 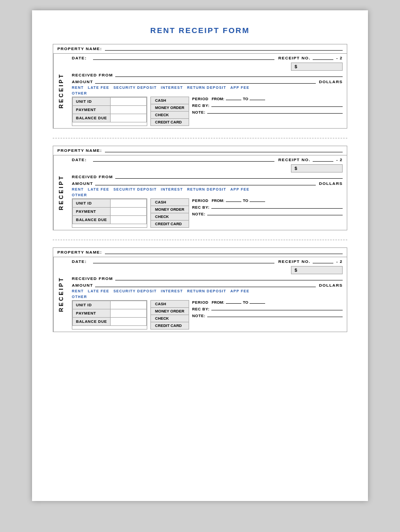 I want to click on table-label-cell: PAYMENT, so click(x=92, y=212).